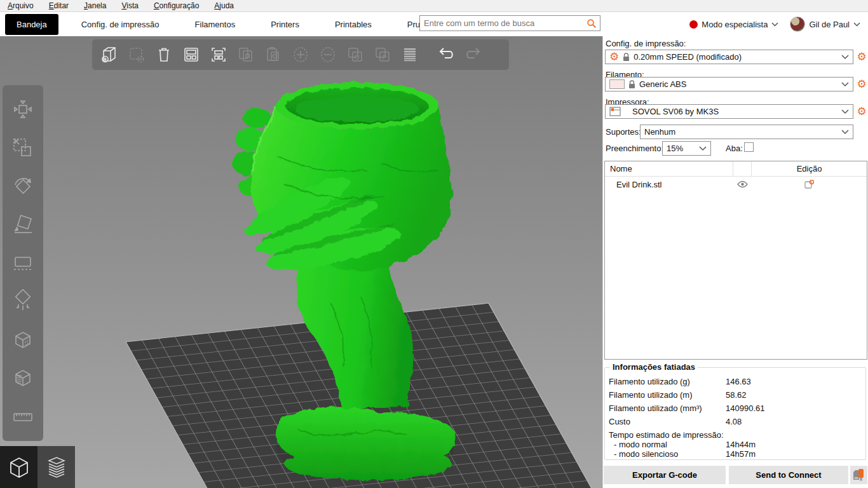 This screenshot has height=488, width=868. Describe the element at coordinates (285, 24) in the screenshot. I see `tab-printers: Printers` at that location.